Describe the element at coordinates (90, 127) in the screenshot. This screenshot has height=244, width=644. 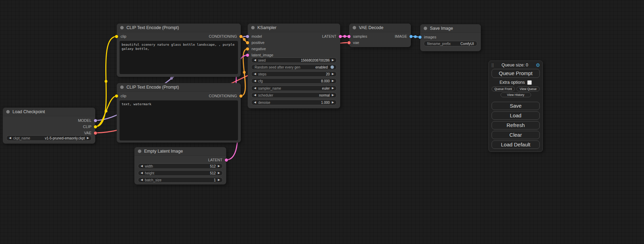
I see `output-slot-clip: CLIP` at that location.